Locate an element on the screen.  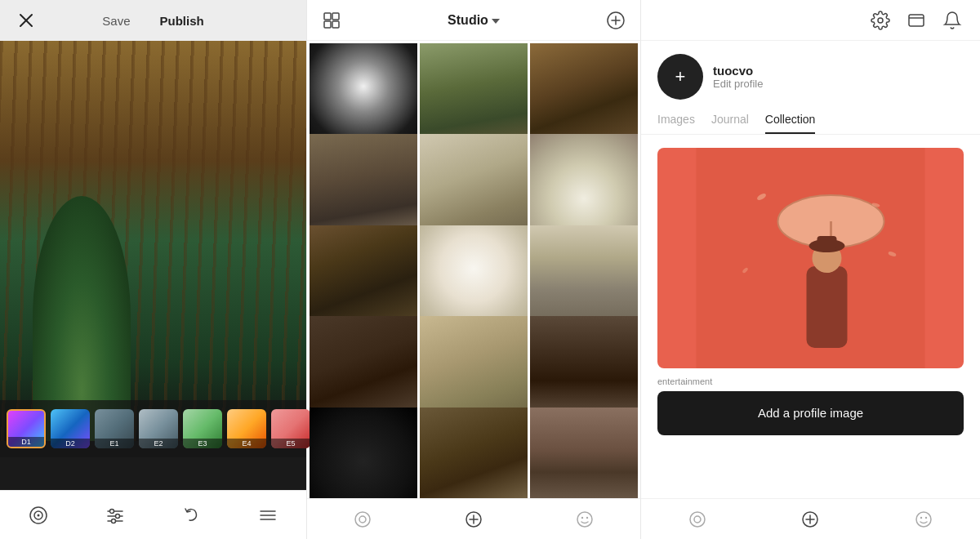
filter-e5: E5 is located at coordinates (291, 429).